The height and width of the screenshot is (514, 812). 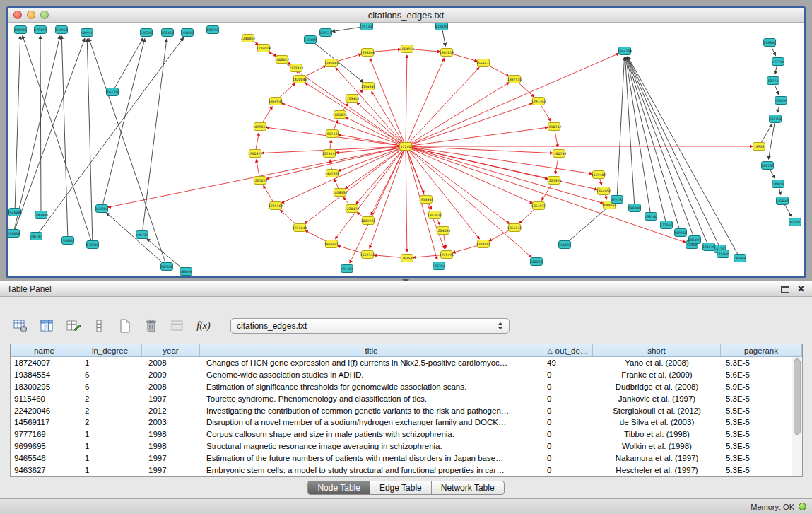 I want to click on graph-node: 186946, so click(x=20, y=30).